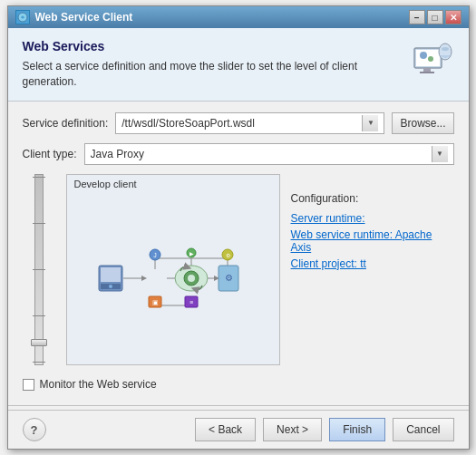 This screenshot has height=455, width=476. What do you see at coordinates (435, 17) in the screenshot?
I see `window-controls: – □ ✕` at bounding box center [435, 17].